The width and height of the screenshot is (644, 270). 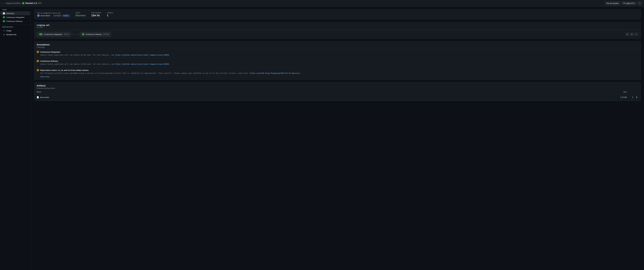 I want to click on workflow-file-name: staging.yml, so click(x=338, y=25).